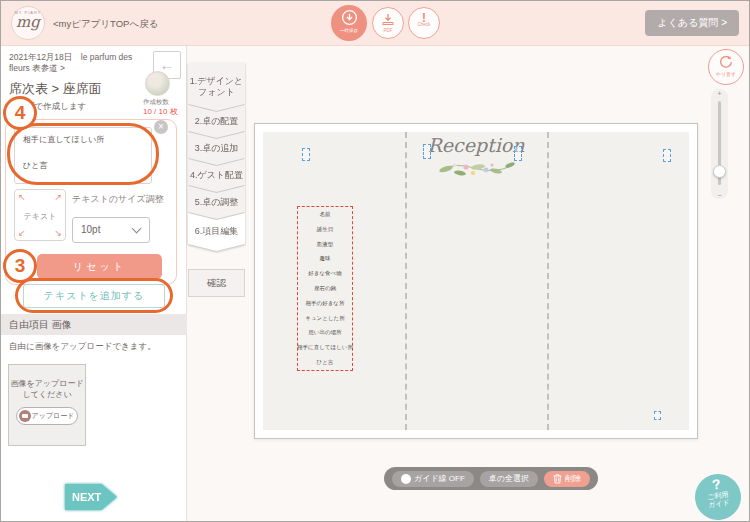 The width and height of the screenshot is (750, 522). What do you see at coordinates (25, 416) in the screenshot?
I see `camera-icon` at bounding box center [25, 416].